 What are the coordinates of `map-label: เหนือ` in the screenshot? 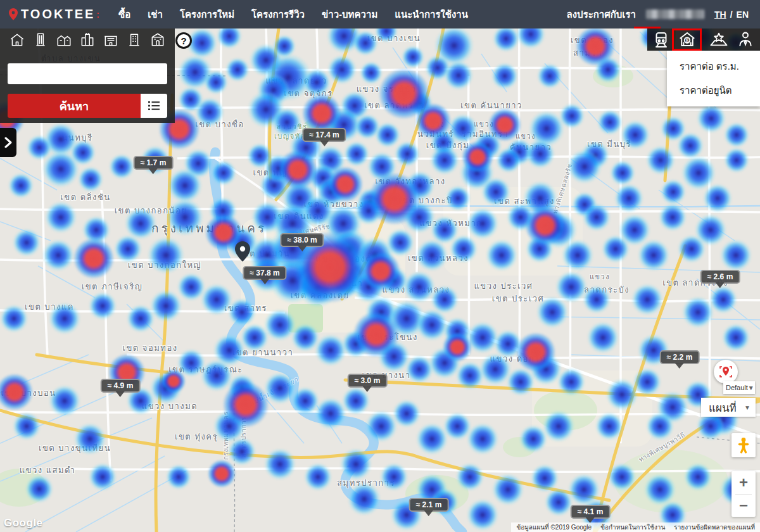 It's located at (339, 271).